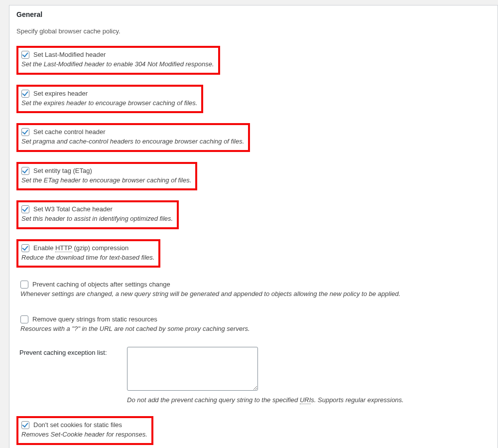  What do you see at coordinates (25, 94) in the screenshot?
I see `checkbox-expires` at bounding box center [25, 94].